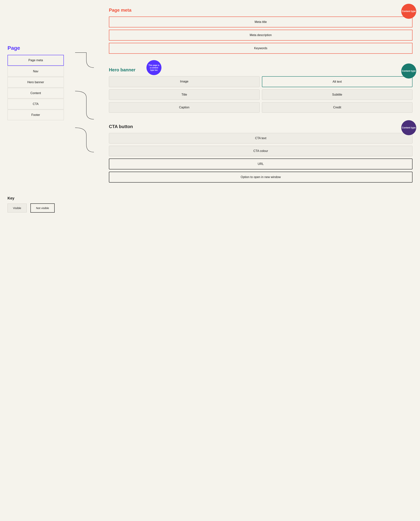  What do you see at coordinates (261, 10) in the screenshot?
I see `page-meta-title: Page meta` at bounding box center [261, 10].